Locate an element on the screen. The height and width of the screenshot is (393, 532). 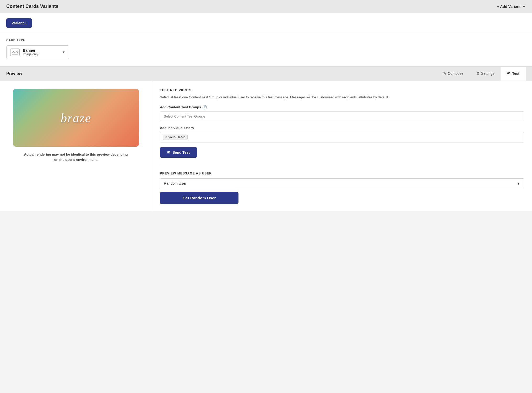
content-test-groups-input is located at coordinates (342, 116).